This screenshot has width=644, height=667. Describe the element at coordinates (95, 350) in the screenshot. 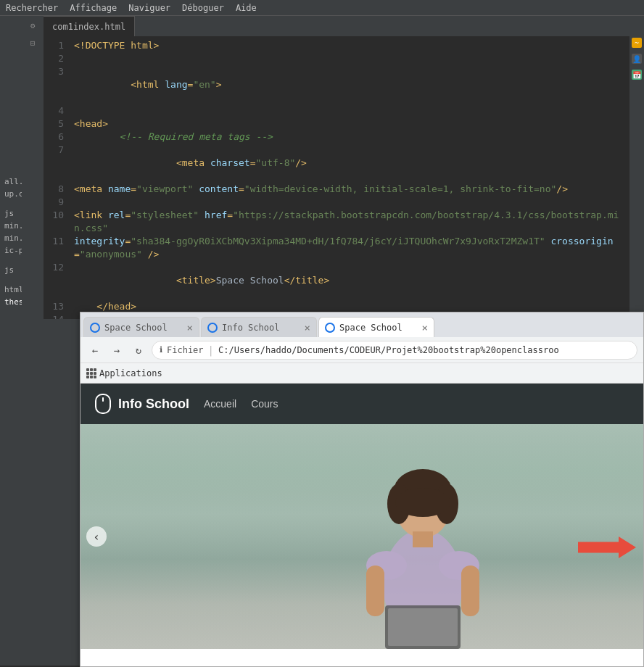

I see `back-button: ←` at that location.